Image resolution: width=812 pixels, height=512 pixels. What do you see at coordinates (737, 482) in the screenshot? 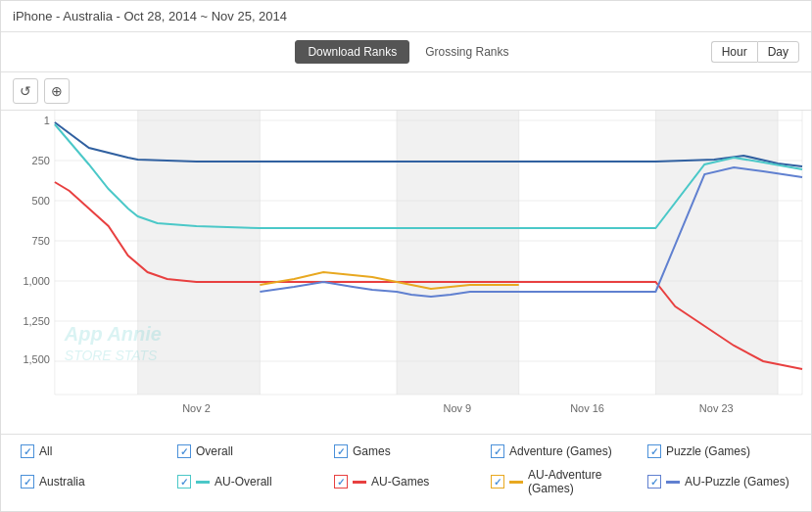
I see `legend-label-au-puzzle: AU-Puzzle (Games)` at bounding box center [737, 482].